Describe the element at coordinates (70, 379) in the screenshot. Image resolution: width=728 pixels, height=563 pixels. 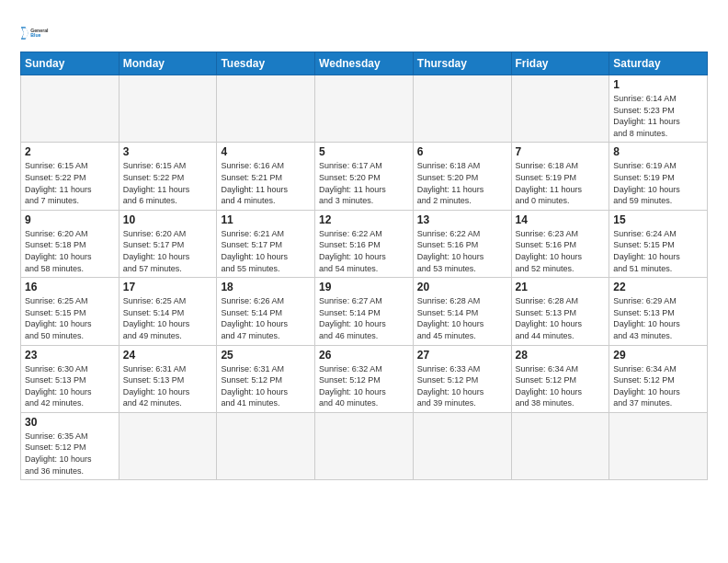
I see `calendar-day: 23Sunrise: 6:30 AM Sunset: 5:13 PM Dayli…` at that location.